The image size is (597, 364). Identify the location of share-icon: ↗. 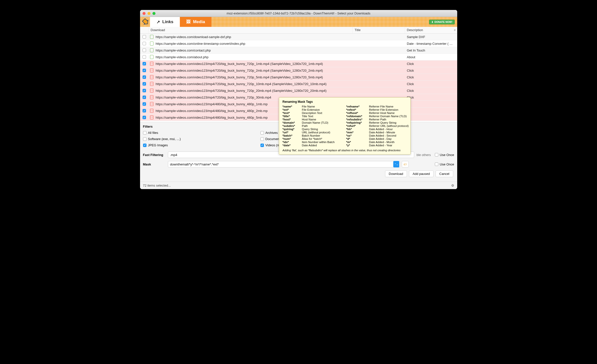
(158, 22).